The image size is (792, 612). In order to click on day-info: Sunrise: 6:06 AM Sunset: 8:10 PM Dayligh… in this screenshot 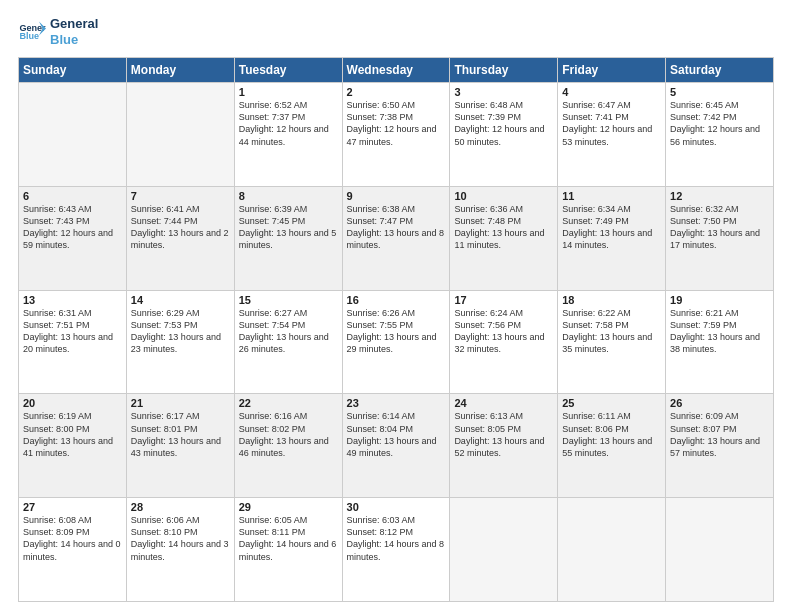, I will do `click(180, 538)`.